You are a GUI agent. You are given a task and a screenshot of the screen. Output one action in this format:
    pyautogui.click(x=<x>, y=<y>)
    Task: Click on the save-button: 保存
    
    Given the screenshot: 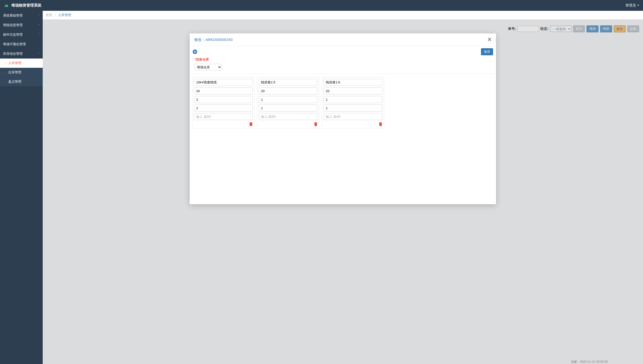 What is the action you would take?
    pyautogui.click(x=487, y=52)
    